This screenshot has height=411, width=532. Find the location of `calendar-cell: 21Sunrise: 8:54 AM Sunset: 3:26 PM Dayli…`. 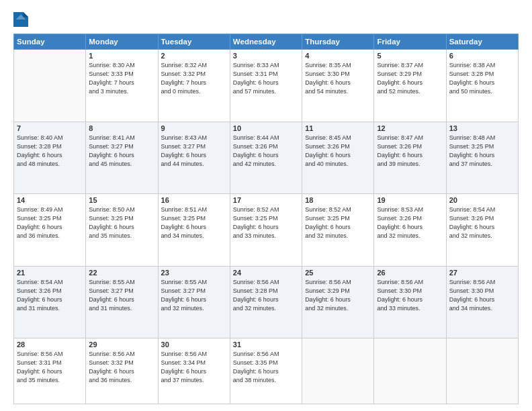

calendar-cell: 21Sunrise: 8:54 AM Sunset: 3:26 PM Dayli… is located at coordinates (50, 302).